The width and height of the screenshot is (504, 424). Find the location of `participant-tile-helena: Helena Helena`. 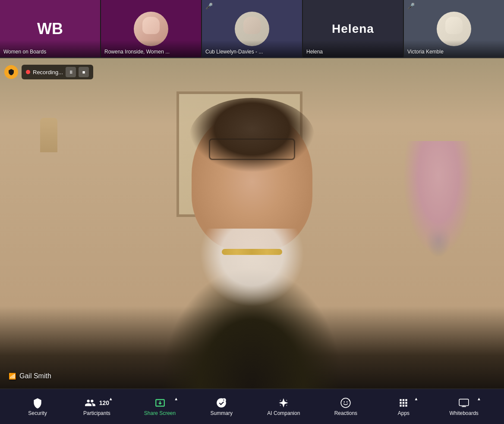

participant-tile-helena: Helena Helena is located at coordinates (353, 28).